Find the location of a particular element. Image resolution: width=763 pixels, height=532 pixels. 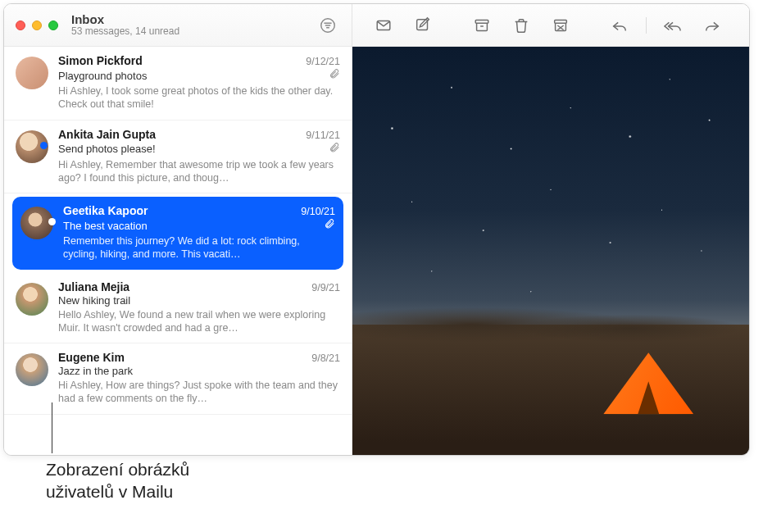

message-date: 9/8/21 is located at coordinates (326, 358).